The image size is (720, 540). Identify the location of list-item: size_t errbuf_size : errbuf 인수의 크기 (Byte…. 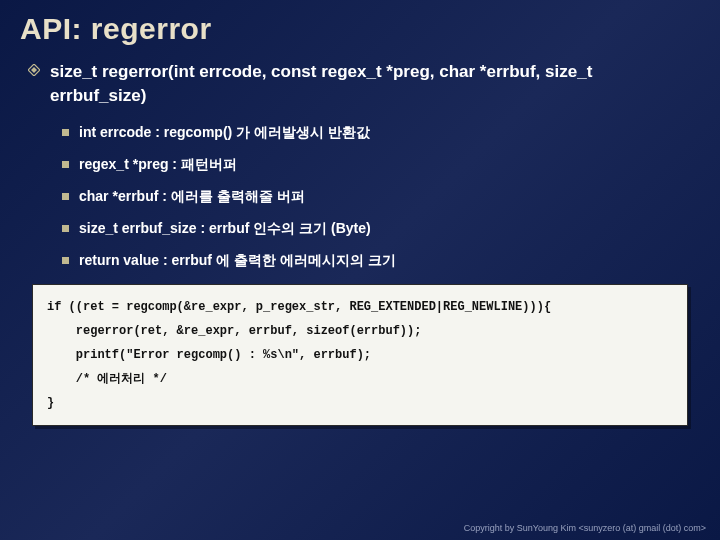
(377, 229).